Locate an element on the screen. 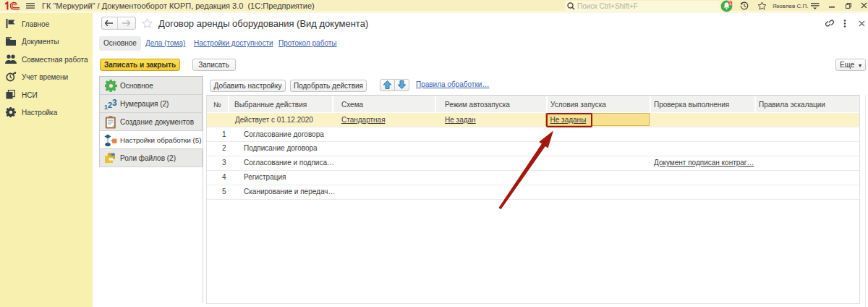 The height and width of the screenshot is (307, 868). svg-text: 1 is located at coordinates (731, 3).